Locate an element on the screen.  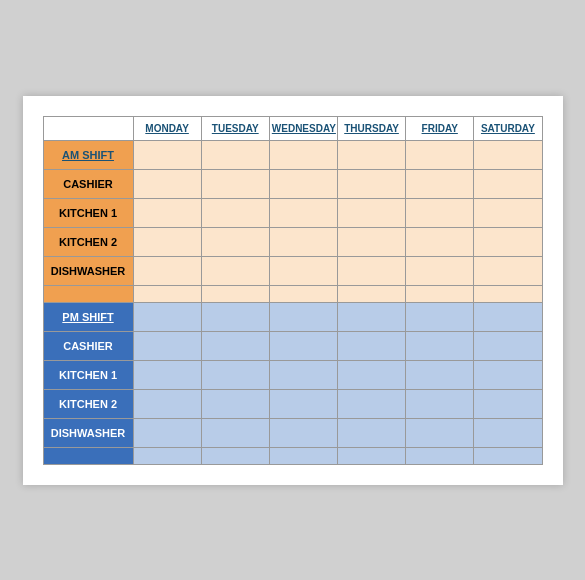
pm-dishwasher-fri is located at coordinates (440, 432).